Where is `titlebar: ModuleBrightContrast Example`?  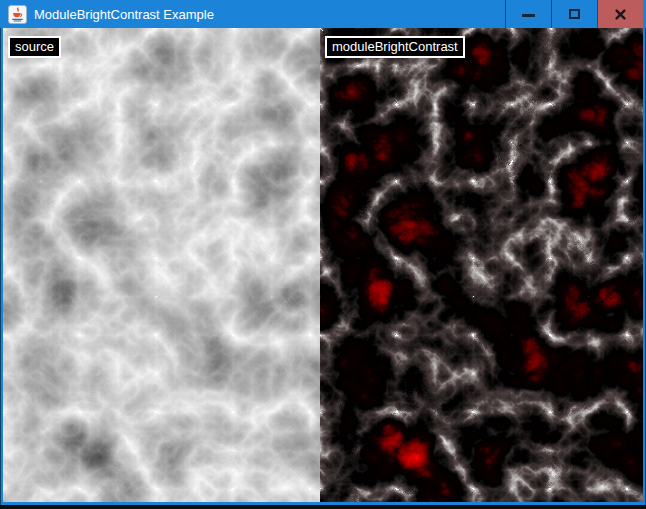
titlebar: ModuleBrightContrast Example is located at coordinates (323, 14).